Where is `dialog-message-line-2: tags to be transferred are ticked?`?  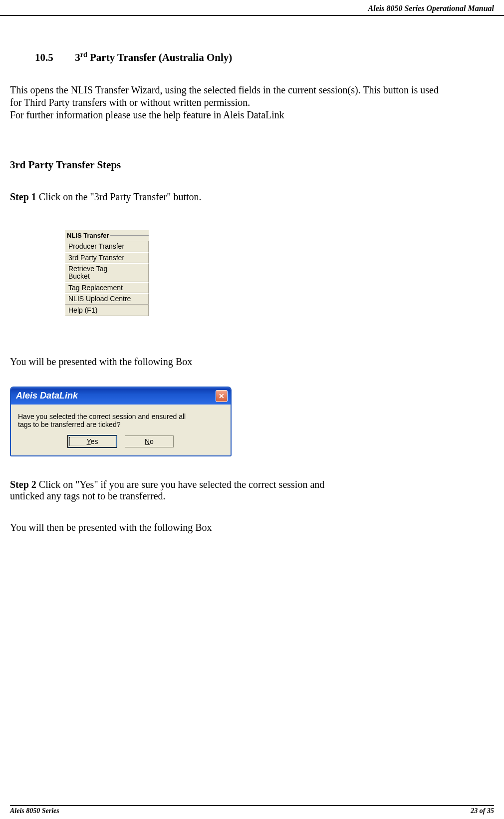 dialog-message-line-2: tags to be transferred are ticked? is located at coordinates (121, 424).